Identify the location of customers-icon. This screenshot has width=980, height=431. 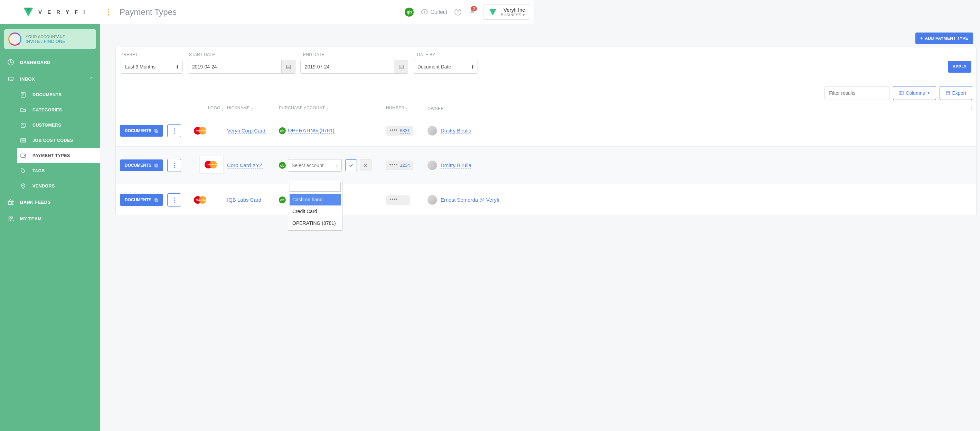
(23, 125).